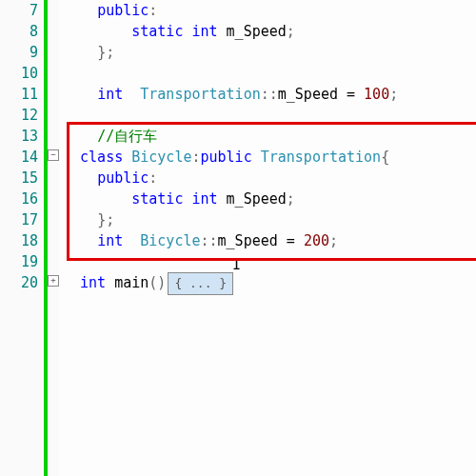 The height and width of the screenshot is (476, 476). What do you see at coordinates (19, 136) in the screenshot?
I see `line-number: 13` at bounding box center [19, 136].